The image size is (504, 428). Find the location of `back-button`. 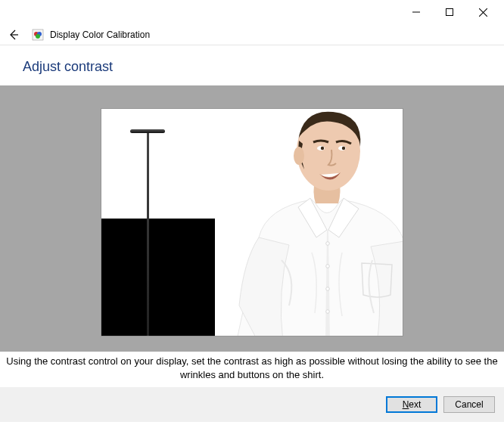

back-button is located at coordinates (14, 35).